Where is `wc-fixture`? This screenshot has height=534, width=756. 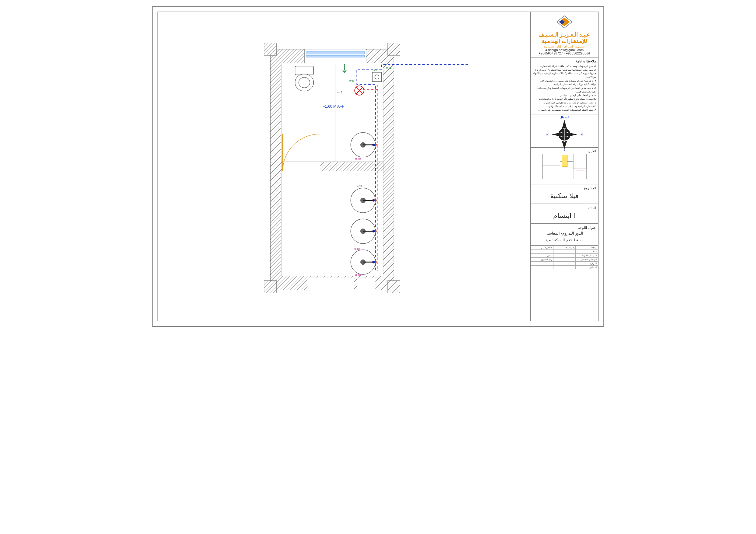
wc-fixture is located at coordinates (304, 79).